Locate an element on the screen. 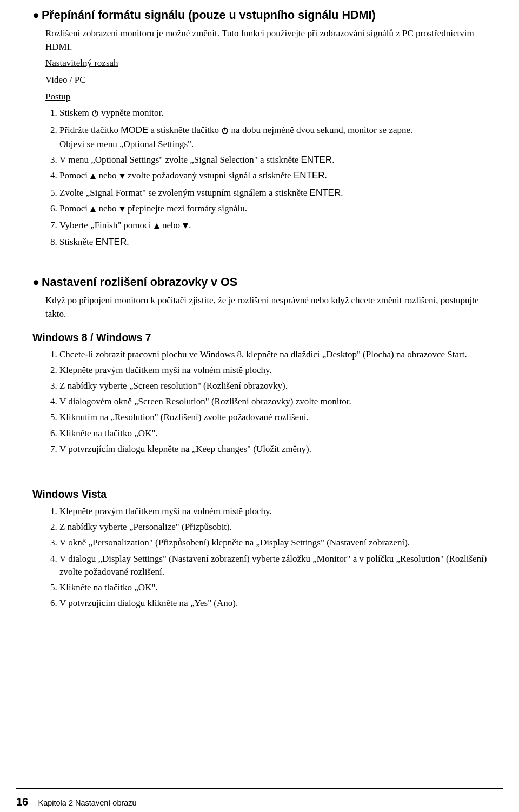 The image size is (519, 812). step-7: Vyberte „Finish" pomocí nebo . is located at coordinates (278, 226).